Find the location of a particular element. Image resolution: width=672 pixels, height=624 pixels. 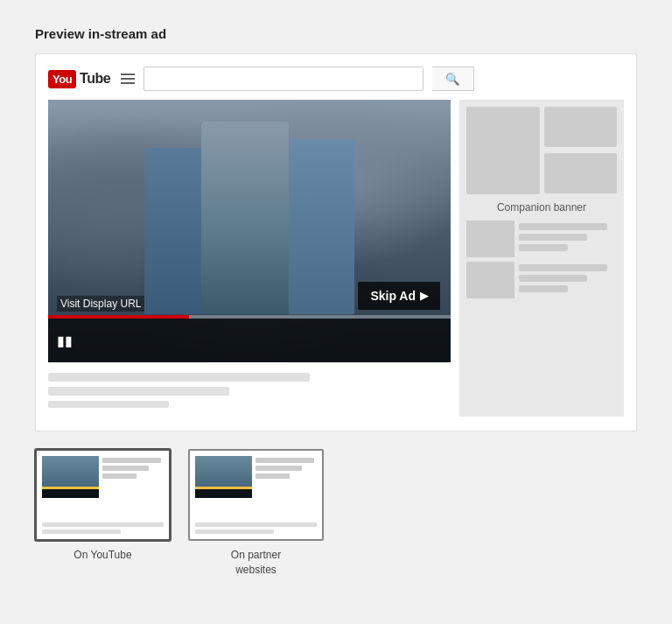

video-meta is located at coordinates (249, 393).